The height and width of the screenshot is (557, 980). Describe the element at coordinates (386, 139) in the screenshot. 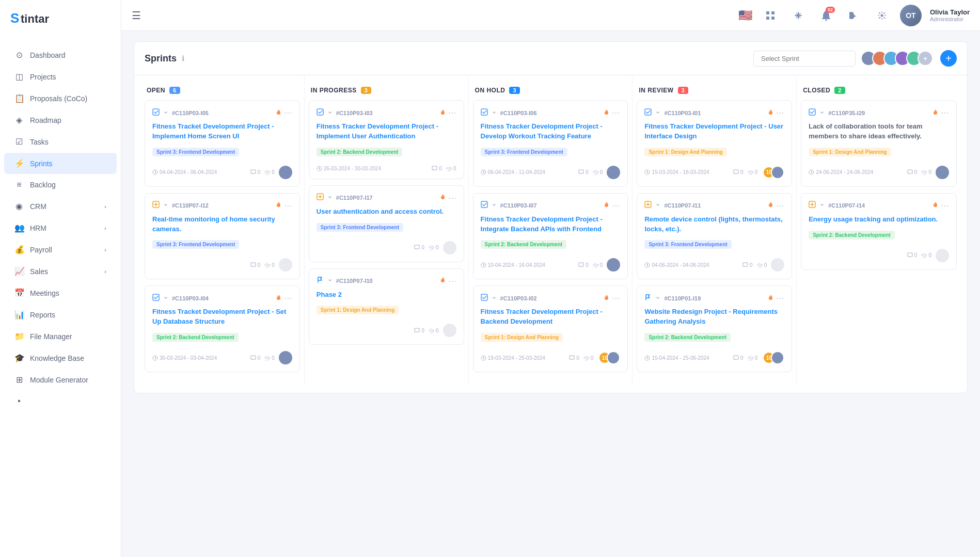

I see `sprint-card: #C110P03-I03 ⋯ Fitness Tracker Developme…` at that location.